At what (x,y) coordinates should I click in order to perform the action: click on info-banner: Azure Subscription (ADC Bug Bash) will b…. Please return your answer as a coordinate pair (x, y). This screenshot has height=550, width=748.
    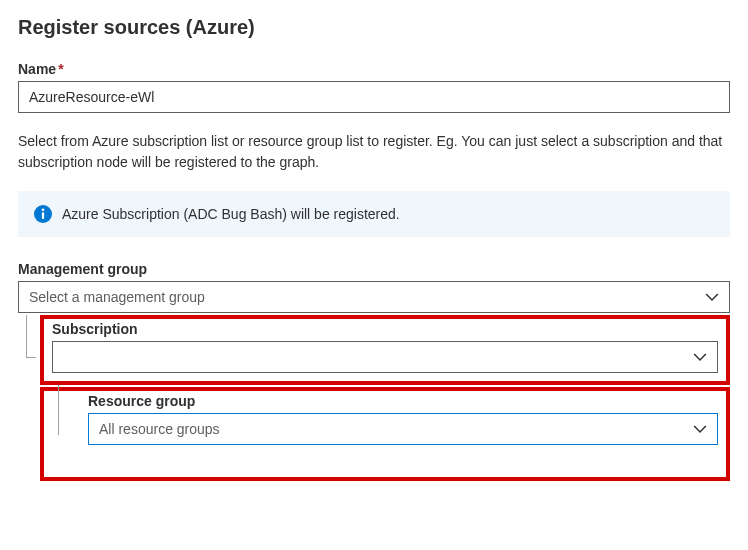
    Looking at the image, I should click on (374, 214).